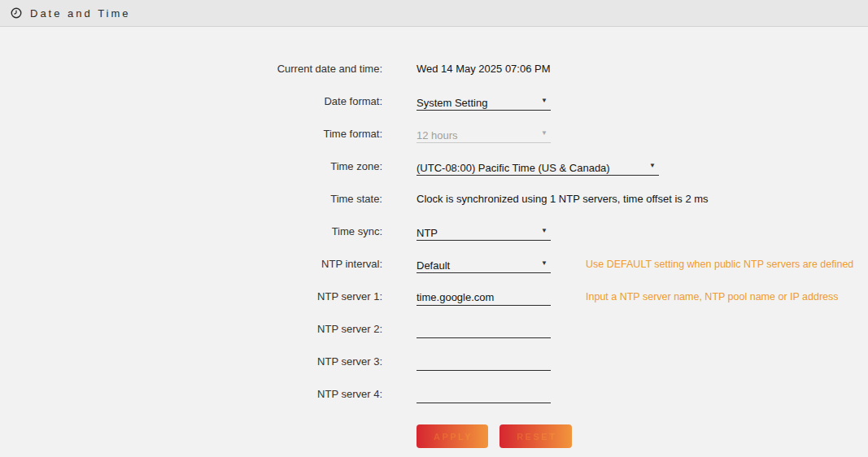 The width and height of the screenshot is (868, 457). I want to click on row-date-format: Date format: System Setting ▼, so click(434, 106).